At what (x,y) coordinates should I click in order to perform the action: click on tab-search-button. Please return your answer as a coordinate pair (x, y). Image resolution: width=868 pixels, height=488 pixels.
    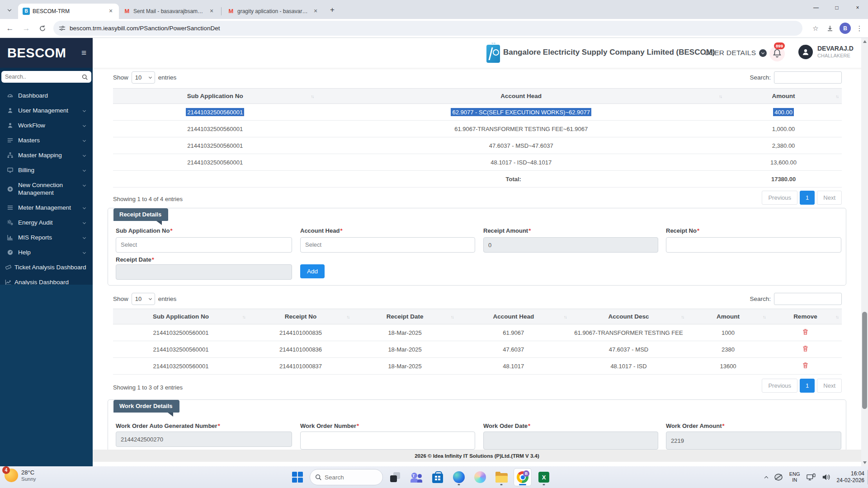
    Looking at the image, I should click on (9, 9).